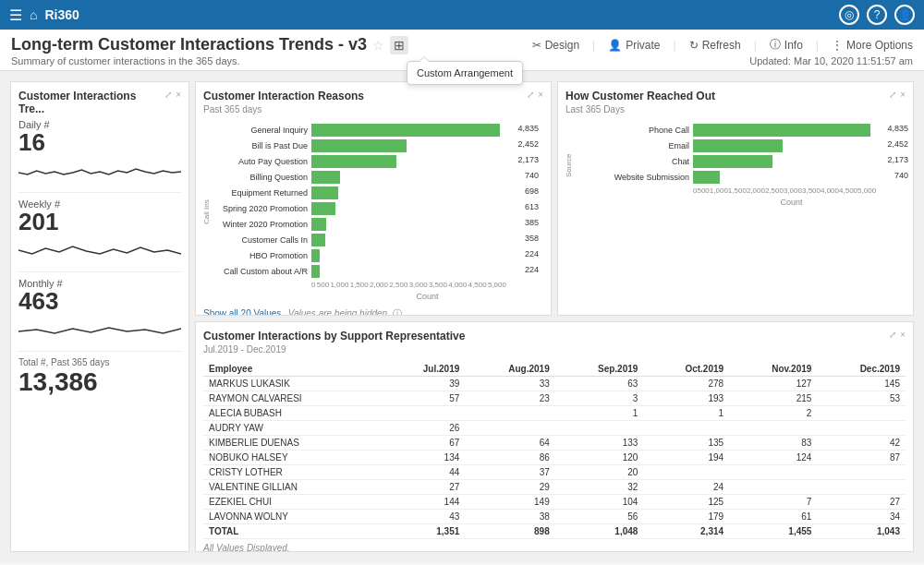 This screenshot has width=924, height=565. I want to click on how-reached-menu-icon: ×, so click(903, 94).